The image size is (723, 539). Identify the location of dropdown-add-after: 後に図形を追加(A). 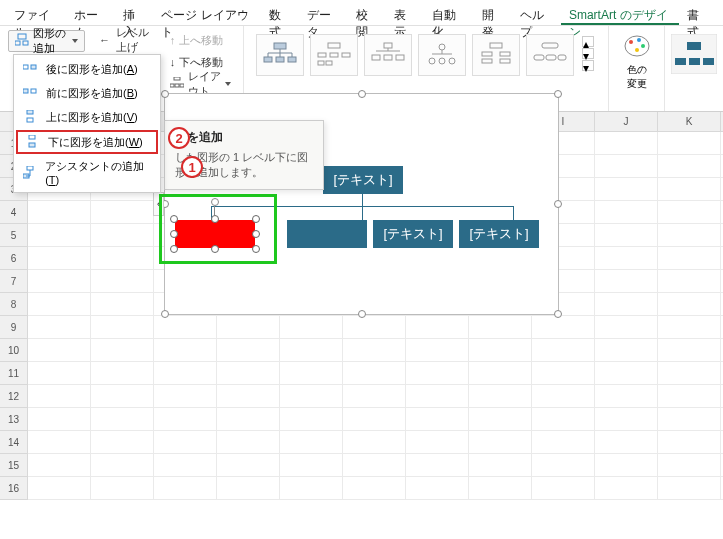
(87, 69).